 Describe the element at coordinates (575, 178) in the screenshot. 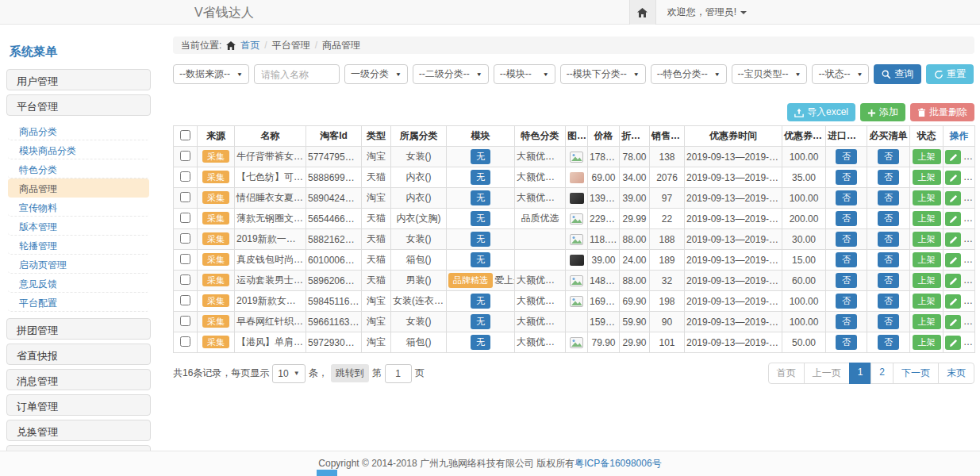

I see `table-row: 采集【七色纺】可爱纯棉家...588869917501天猫内衣()无大额优惠券6…` at that location.